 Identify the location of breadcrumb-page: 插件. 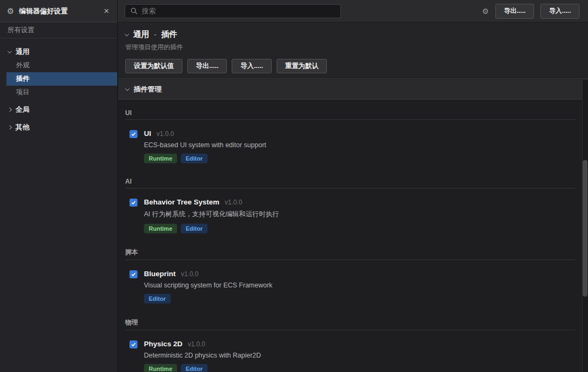
(169, 34).